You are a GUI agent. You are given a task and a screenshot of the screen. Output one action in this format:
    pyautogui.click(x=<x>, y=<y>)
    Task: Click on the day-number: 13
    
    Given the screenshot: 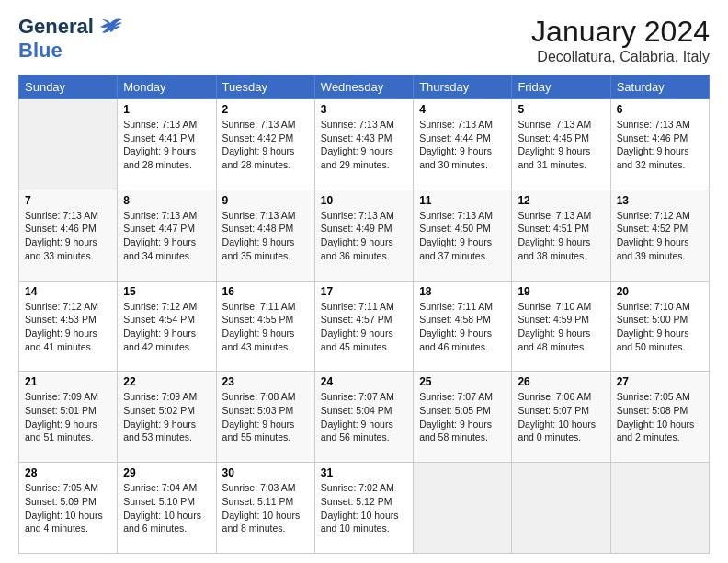 What is the action you would take?
    pyautogui.click(x=660, y=201)
    